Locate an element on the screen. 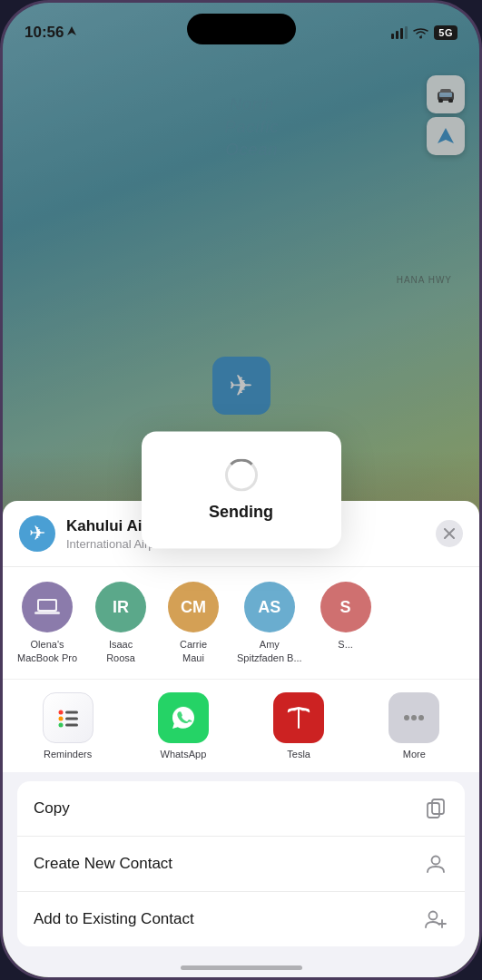 This screenshot has height=980, width=482. share-person-isaac-label: IsaacRoosa is located at coordinates (121, 652).